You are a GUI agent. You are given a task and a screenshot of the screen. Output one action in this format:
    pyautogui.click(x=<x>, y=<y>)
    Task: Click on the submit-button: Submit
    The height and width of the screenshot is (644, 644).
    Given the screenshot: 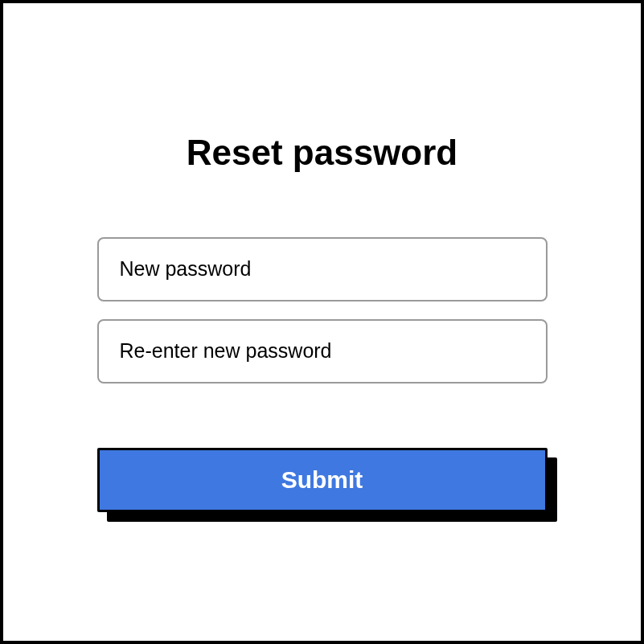 What is the action you would take?
    pyautogui.click(x=322, y=480)
    